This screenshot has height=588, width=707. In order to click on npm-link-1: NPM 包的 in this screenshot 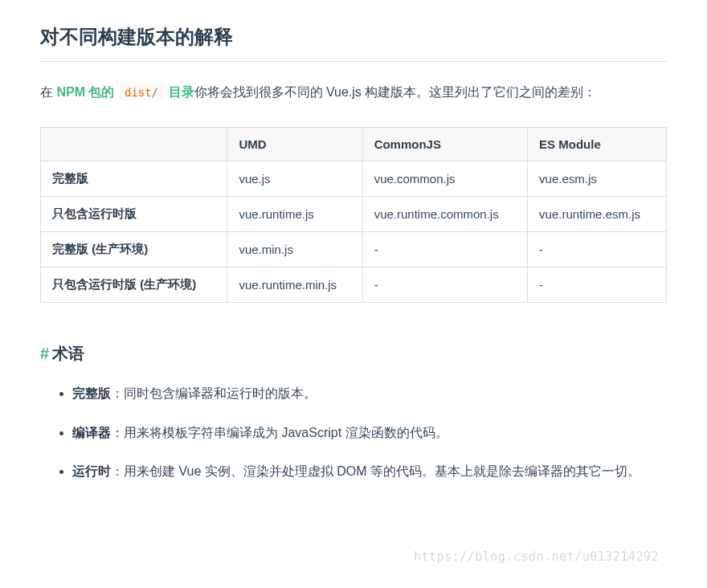, I will do `click(85, 92)`.